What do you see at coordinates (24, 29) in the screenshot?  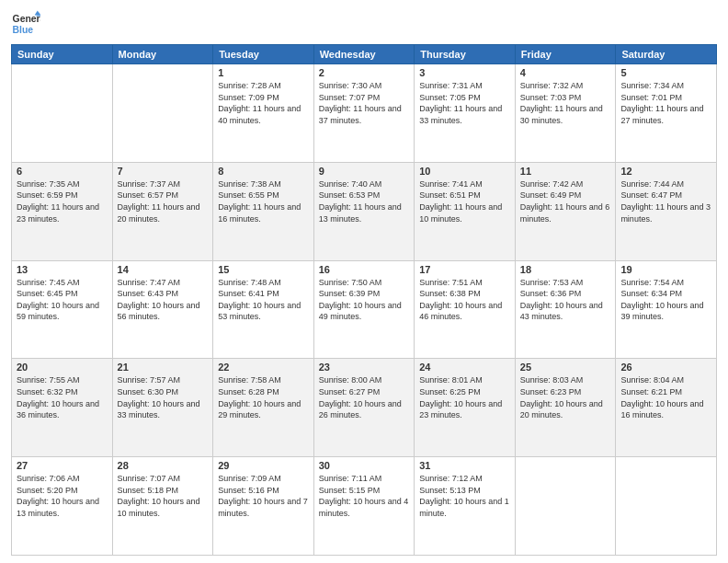 I see `svg-text: Blue` at bounding box center [24, 29].